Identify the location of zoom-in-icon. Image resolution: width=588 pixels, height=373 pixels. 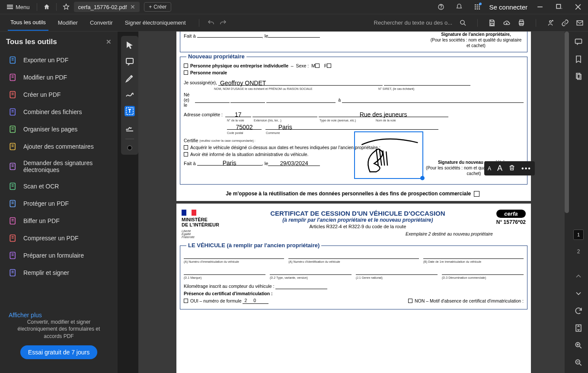
(578, 345).